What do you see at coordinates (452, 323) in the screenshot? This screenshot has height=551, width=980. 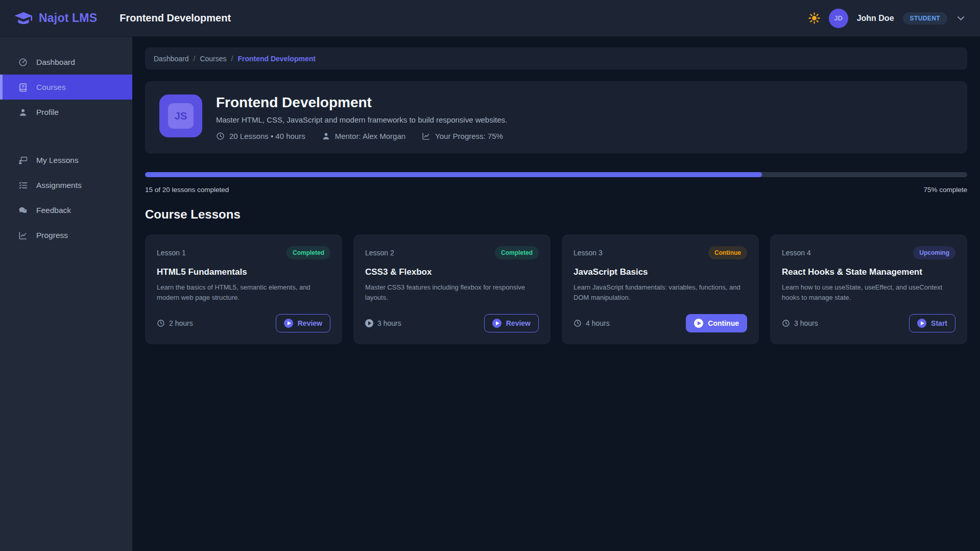 I see `lesson-card-footer: 3 hours Review` at bounding box center [452, 323].